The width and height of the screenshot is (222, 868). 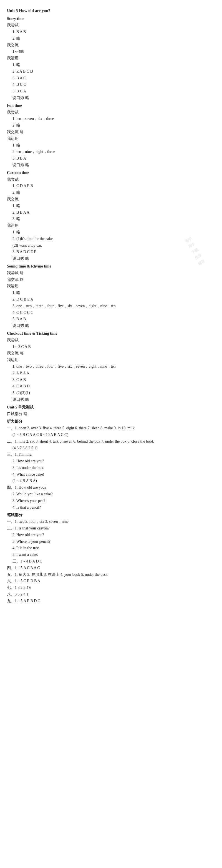 I want to click on checkout-title: Checkout time & Ticking time, so click(x=111, y=334).